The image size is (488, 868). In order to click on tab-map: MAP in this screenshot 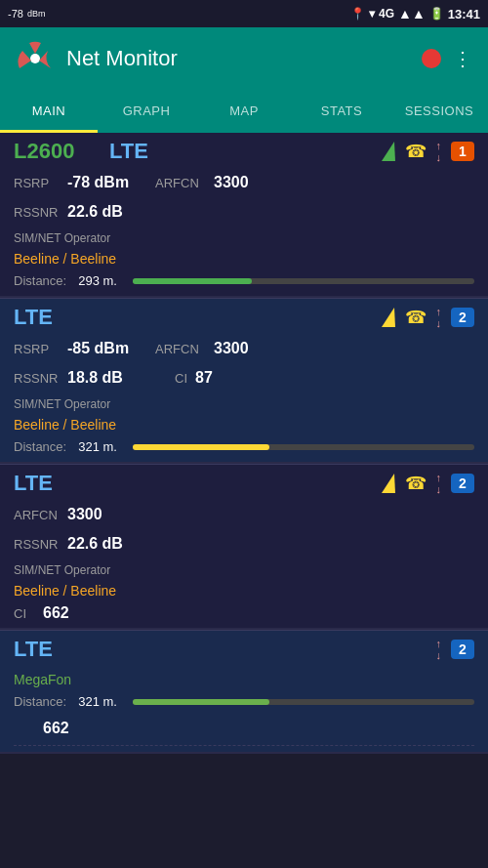, I will do `click(244, 110)`.